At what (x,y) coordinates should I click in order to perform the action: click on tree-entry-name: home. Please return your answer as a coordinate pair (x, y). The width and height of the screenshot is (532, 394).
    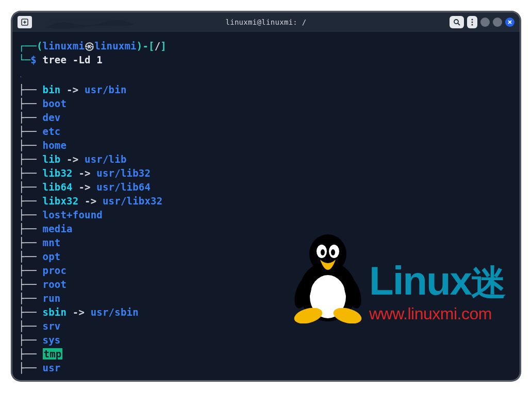
    Looking at the image, I should click on (55, 145).